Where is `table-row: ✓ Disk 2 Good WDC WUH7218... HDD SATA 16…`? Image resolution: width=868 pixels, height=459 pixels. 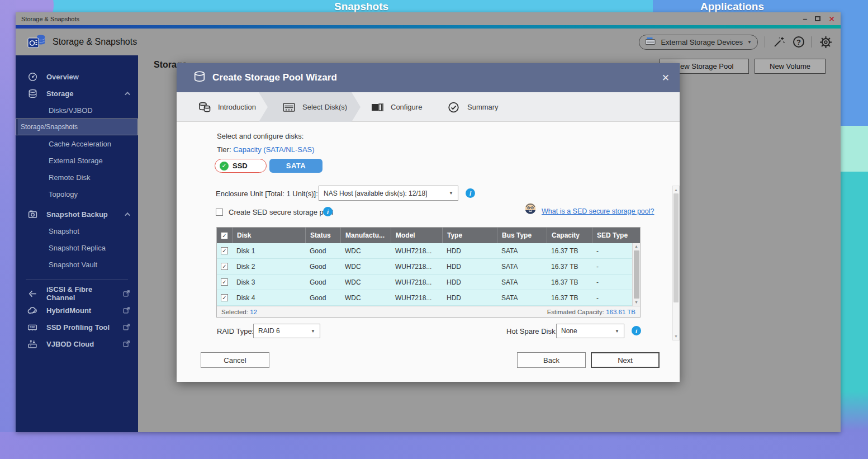
table-row: ✓ Disk 2 Good WDC WUH7218... HDD SATA 16… is located at coordinates (428, 267).